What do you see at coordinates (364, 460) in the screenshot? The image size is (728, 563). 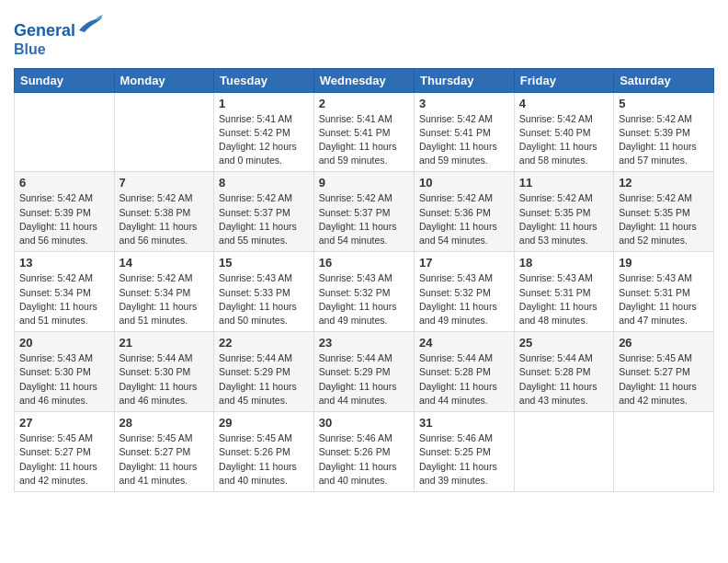 I see `day-info: Sunrise: 5:46 AMSunset: 5:26 PMDaylight:…` at bounding box center [364, 460].